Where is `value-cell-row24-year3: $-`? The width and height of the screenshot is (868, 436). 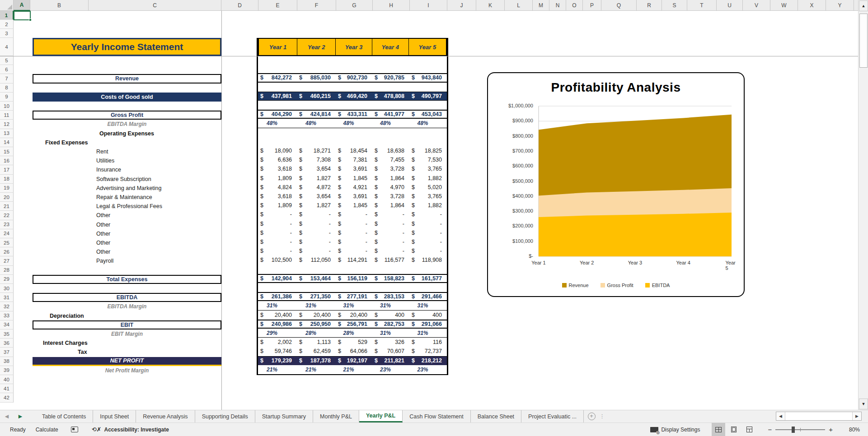
value-cell-row24-year3: $- is located at coordinates (354, 233).